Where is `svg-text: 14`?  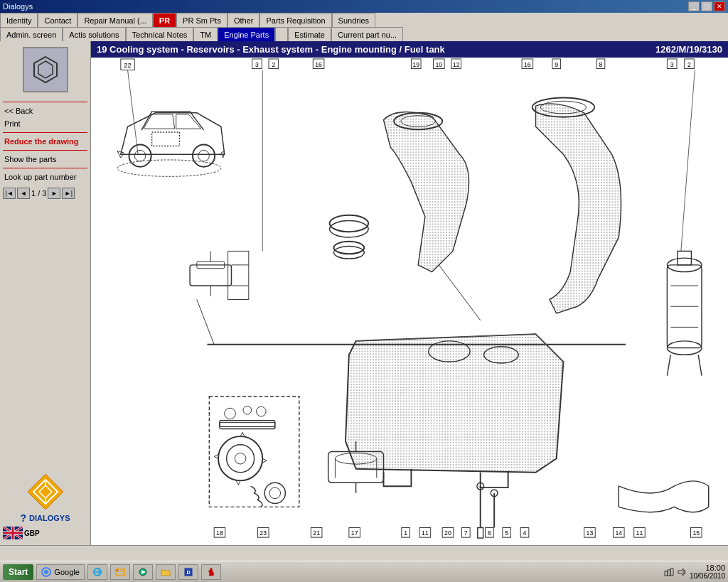 svg-text: 14 is located at coordinates (619, 533).